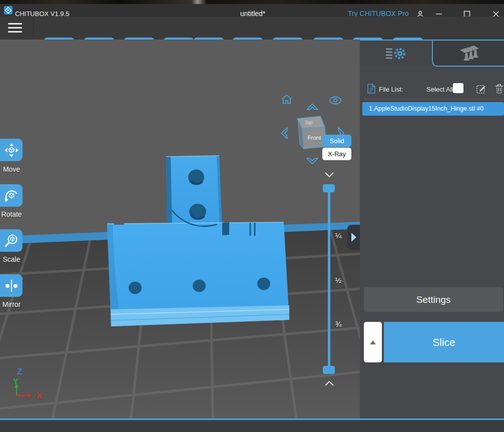 This screenshot has width=504, height=432. What do you see at coordinates (286, 133) in the screenshot?
I see `rotate-left-arrow-icon` at bounding box center [286, 133].